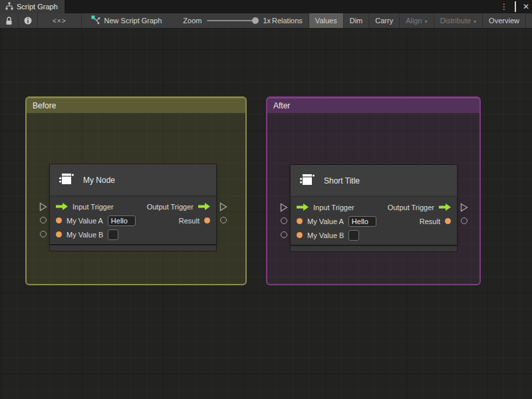 The width and height of the screenshot is (532, 399). What do you see at coordinates (529, 21) in the screenshot?
I see `fullscreen-button: Full Screen` at bounding box center [529, 21].